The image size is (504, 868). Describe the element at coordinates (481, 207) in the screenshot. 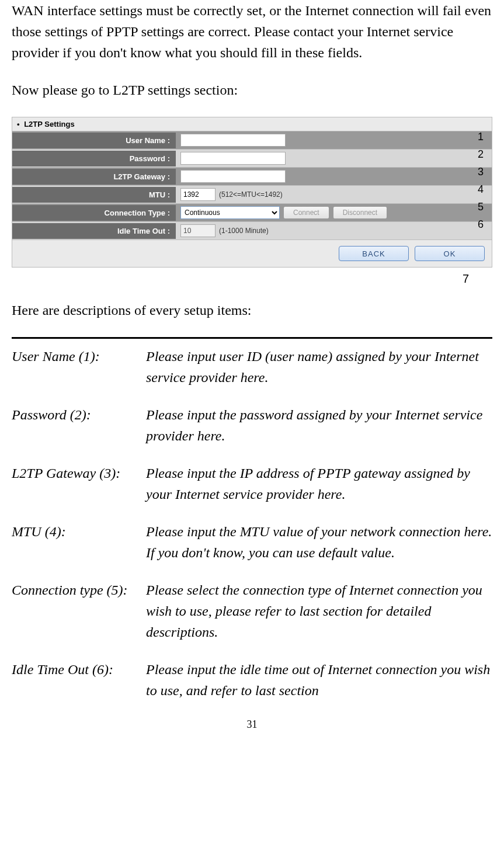

I see `annotation-5: 5` at that location.